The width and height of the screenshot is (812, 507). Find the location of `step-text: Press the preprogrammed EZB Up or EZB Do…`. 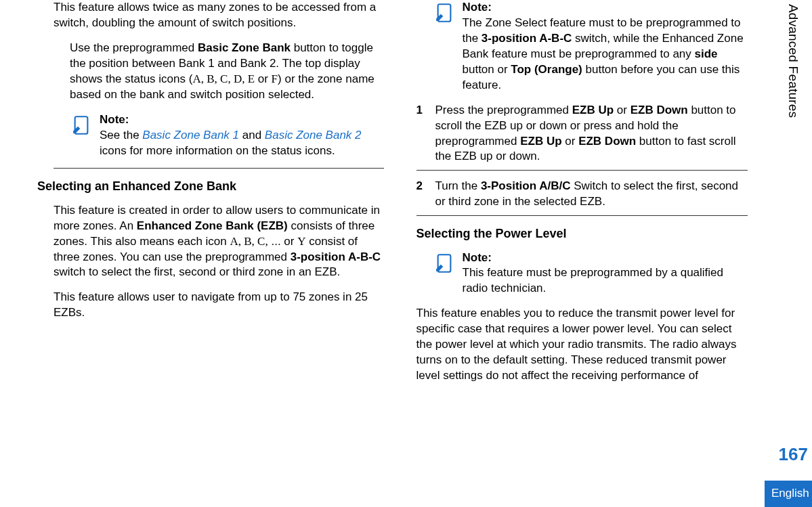

step-text: Press the preprogrammed EZB Up or EZB Do… is located at coordinates (592, 134).